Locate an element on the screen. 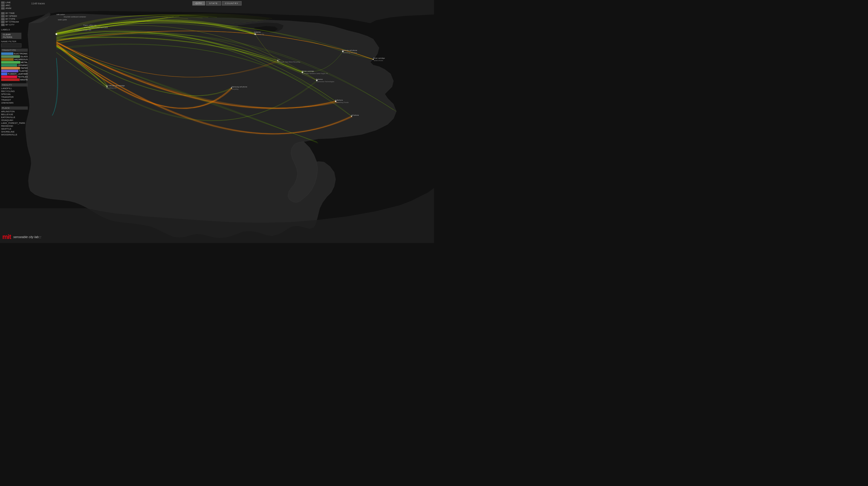 The height and width of the screenshot is (486, 868). place-redmond: REDMOND is located at coordinates (14, 126).